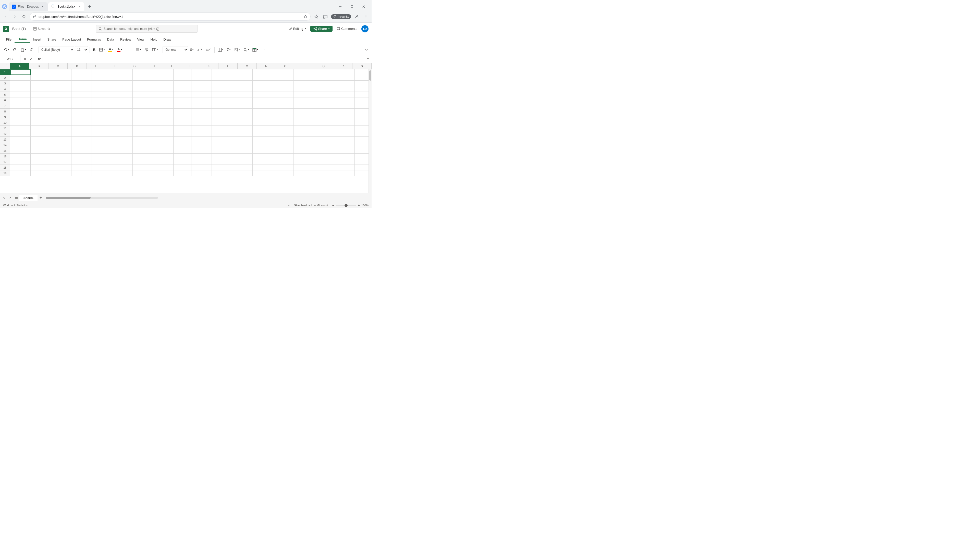  Describe the element at coordinates (183, 162) in the screenshot. I see `cell-I17` at that location.